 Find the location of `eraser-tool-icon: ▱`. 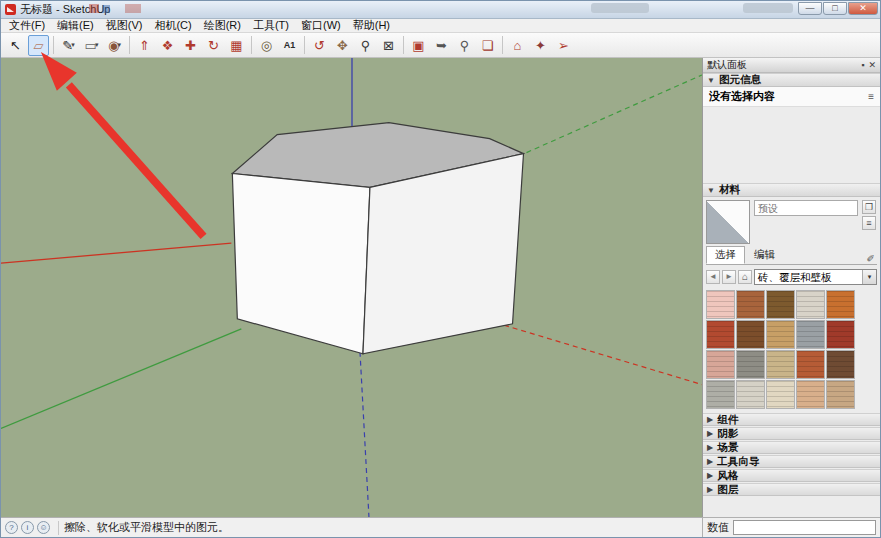

eraser-tool-icon: ▱ is located at coordinates (39, 46).